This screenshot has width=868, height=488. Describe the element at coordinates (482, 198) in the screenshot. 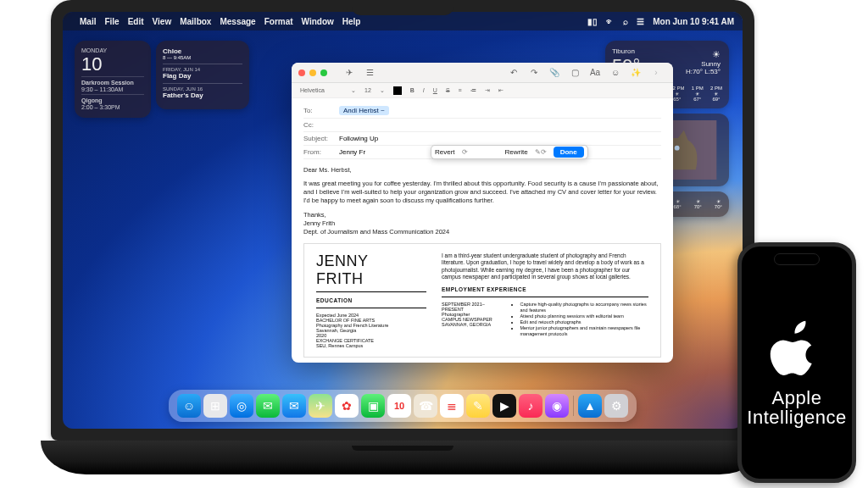

I see `compose-body: Dear Ms. Herbst, It was great meeting yo…` at that location.